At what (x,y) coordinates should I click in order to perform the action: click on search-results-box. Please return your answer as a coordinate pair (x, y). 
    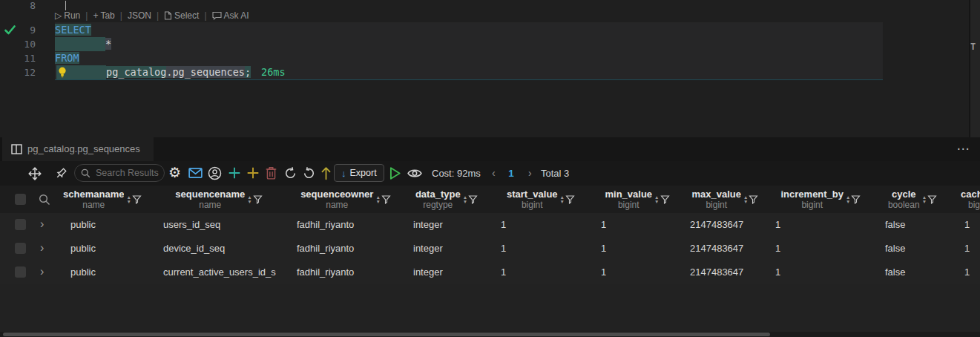
    Looking at the image, I should click on (119, 173).